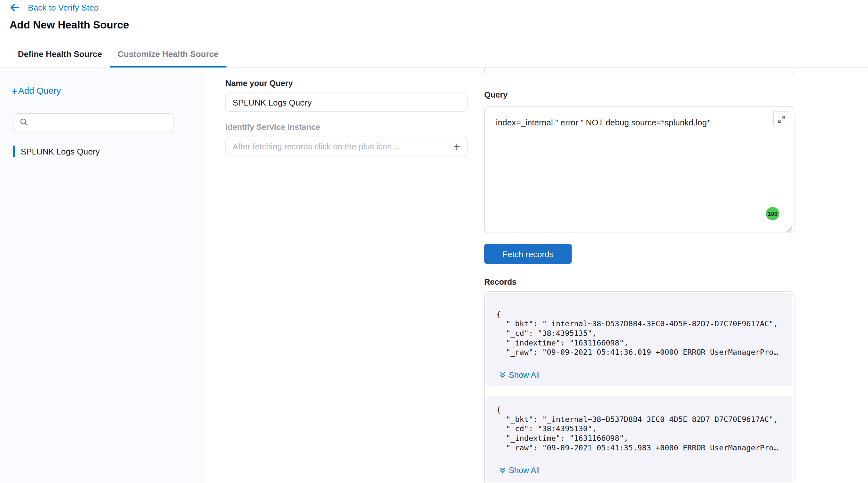 The width and height of the screenshot is (868, 483). Describe the element at coordinates (14, 152) in the screenshot. I see `selected-indicator` at that location.